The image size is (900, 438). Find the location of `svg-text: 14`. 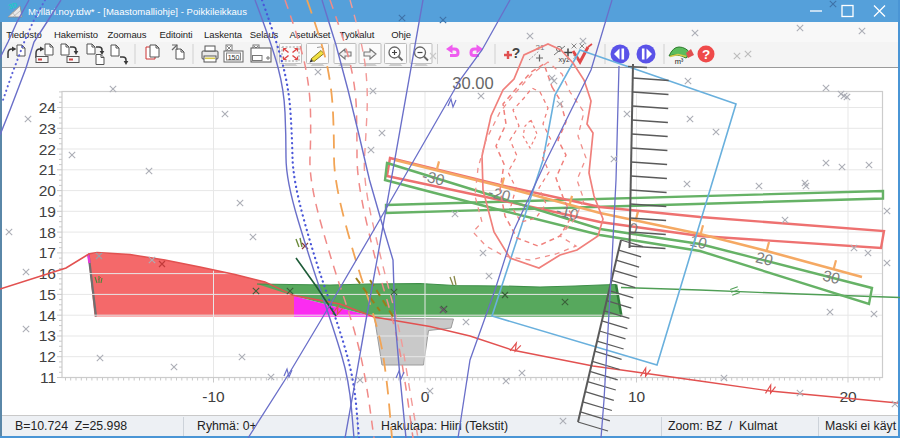

svg-text: 14 is located at coordinates (48, 316).